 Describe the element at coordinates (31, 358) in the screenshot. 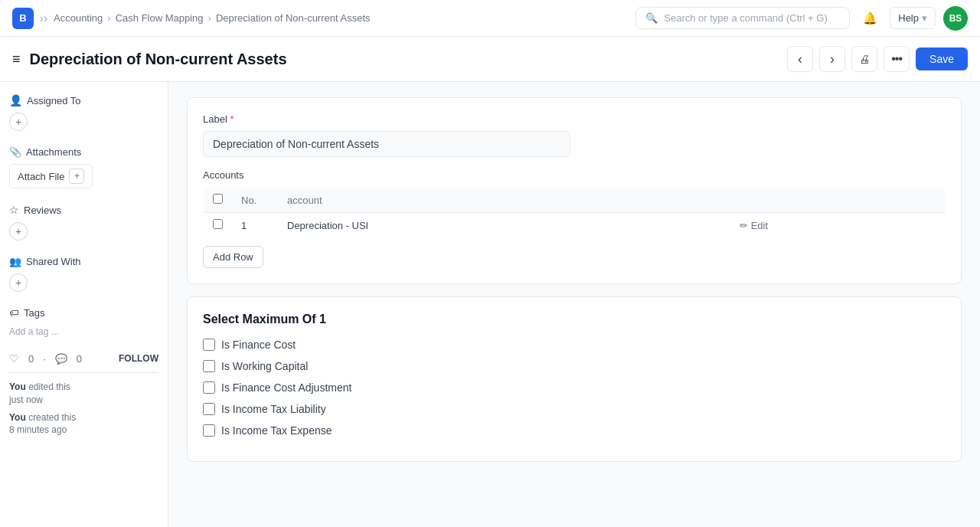

I see `likes-count: 0` at that location.